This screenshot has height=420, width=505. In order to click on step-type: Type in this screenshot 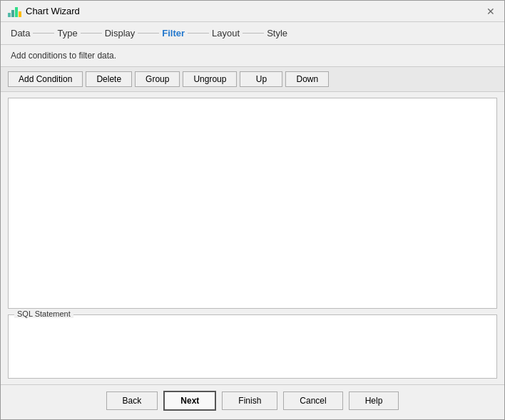, I will do `click(67, 33)`.